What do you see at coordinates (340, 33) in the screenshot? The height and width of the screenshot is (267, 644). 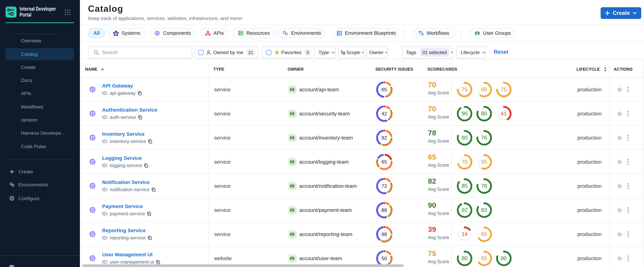 I see `svg-text: A` at bounding box center [340, 33].